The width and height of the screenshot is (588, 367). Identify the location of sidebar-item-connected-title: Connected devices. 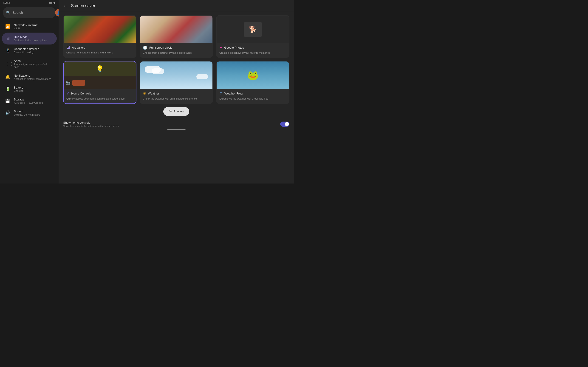
(27, 49).